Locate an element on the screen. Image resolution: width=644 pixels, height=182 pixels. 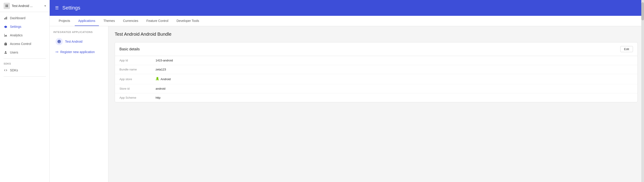
sidebar-item-sdks: SDKs is located at coordinates (25, 70).